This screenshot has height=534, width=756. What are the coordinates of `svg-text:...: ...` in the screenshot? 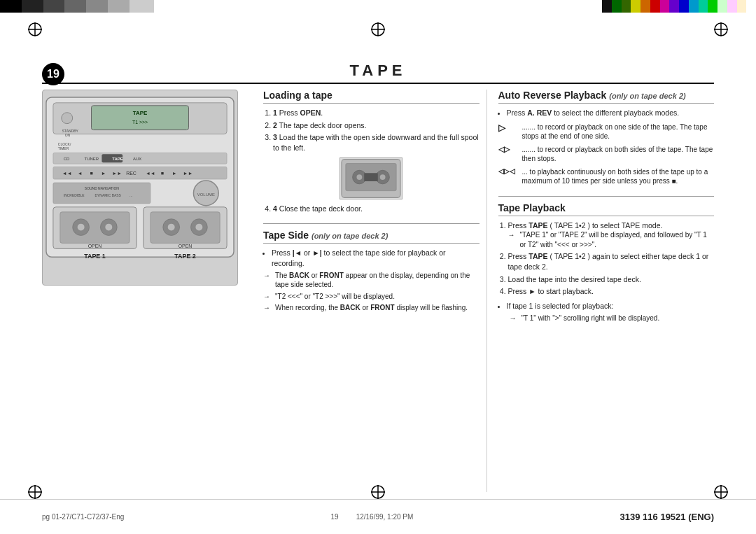 It's located at (131, 196).